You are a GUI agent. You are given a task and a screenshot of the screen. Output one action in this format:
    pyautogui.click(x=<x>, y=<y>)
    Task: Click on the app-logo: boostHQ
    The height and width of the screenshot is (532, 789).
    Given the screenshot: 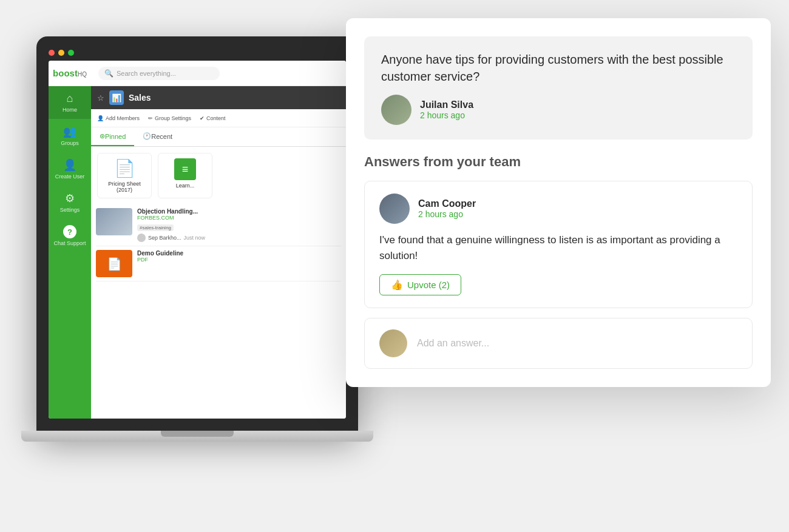 What is the action you would take?
    pyautogui.click(x=70, y=73)
    